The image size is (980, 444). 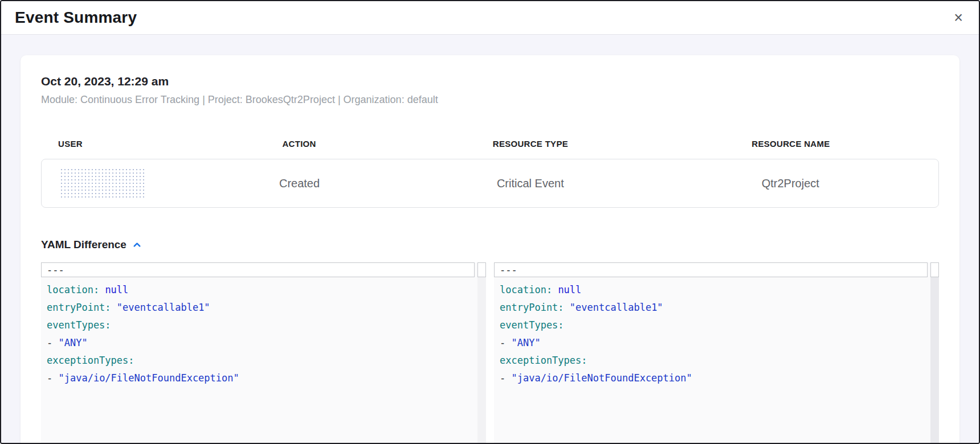 I want to click on table-row: Created Critical Event Qtr2Project, so click(x=490, y=183).